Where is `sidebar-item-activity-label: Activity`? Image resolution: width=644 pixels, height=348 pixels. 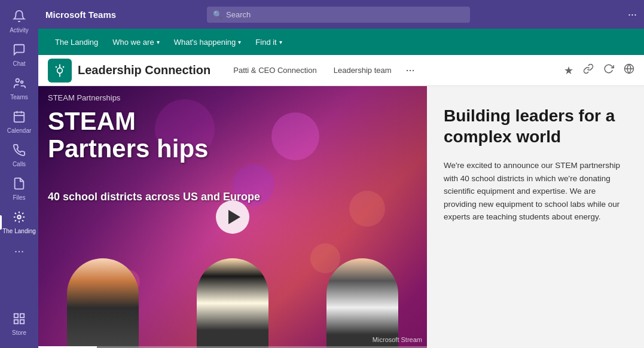 sidebar-item-activity-label: Activity is located at coordinates (19, 30).